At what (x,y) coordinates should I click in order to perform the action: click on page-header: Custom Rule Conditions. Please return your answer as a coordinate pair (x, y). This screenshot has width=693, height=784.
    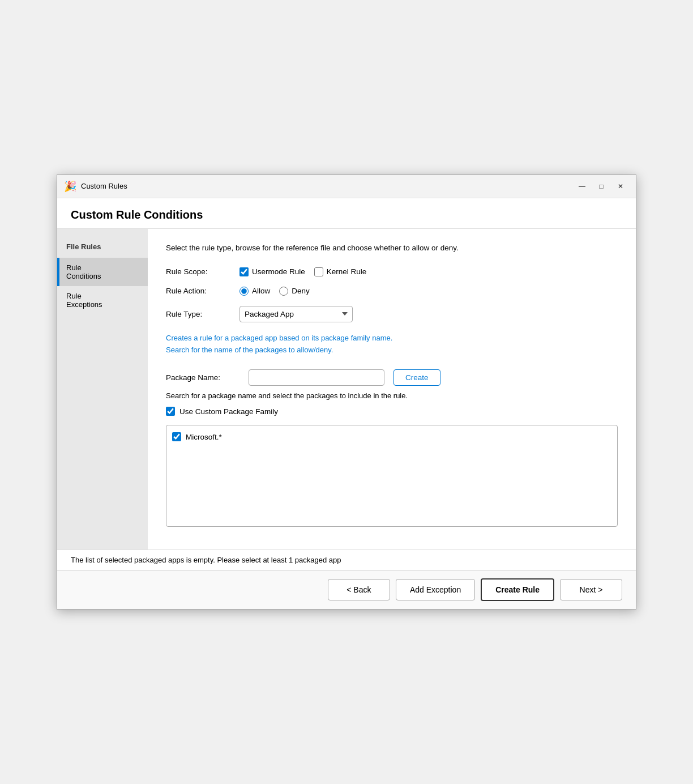
    Looking at the image, I should click on (346, 214).